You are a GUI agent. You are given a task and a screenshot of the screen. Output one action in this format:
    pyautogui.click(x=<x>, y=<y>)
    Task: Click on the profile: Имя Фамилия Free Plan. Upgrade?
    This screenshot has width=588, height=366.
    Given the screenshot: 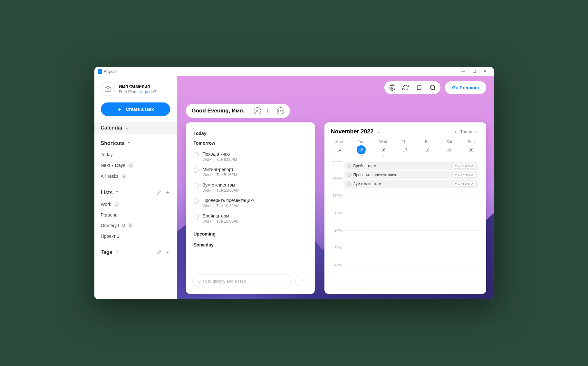 What is the action you would take?
    pyautogui.click(x=135, y=88)
    